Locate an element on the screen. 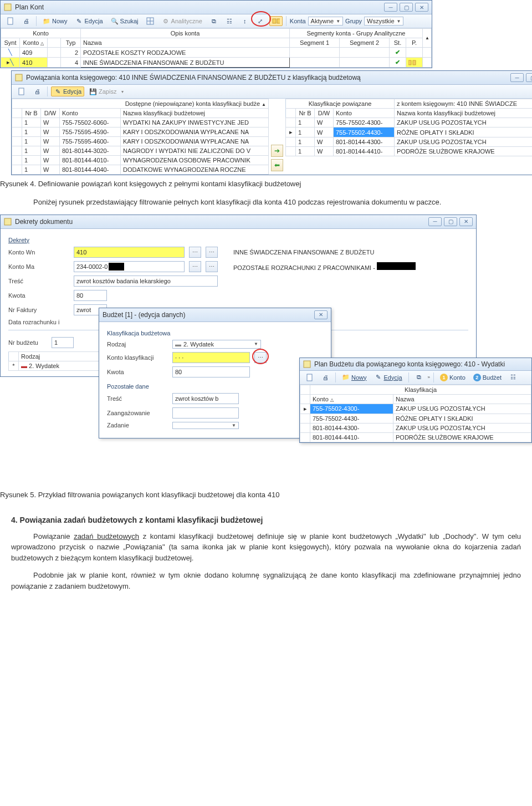 This screenshot has height=806, width=532. col-seg1: Segment 1 is located at coordinates (315, 43).